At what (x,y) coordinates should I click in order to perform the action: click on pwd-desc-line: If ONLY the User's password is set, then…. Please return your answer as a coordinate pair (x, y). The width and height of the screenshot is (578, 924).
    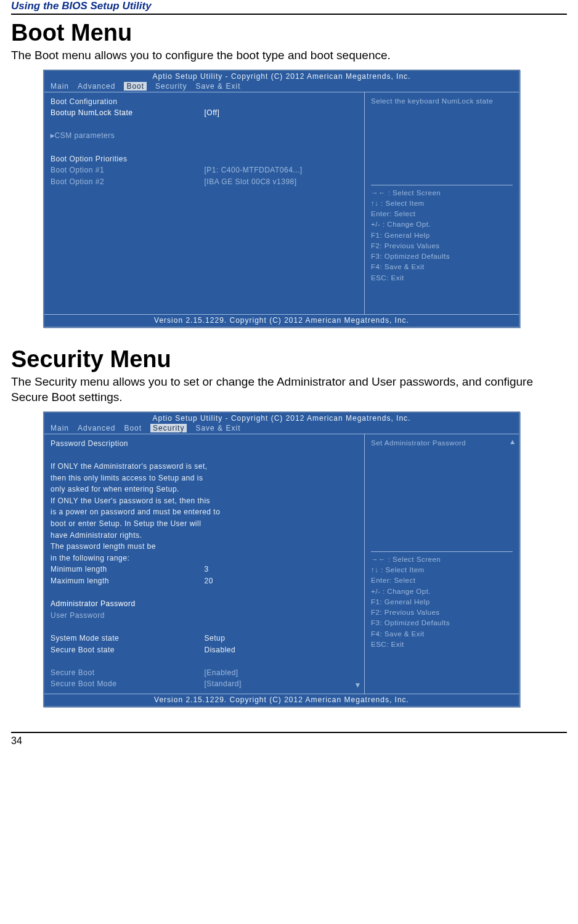
    Looking at the image, I should click on (205, 501).